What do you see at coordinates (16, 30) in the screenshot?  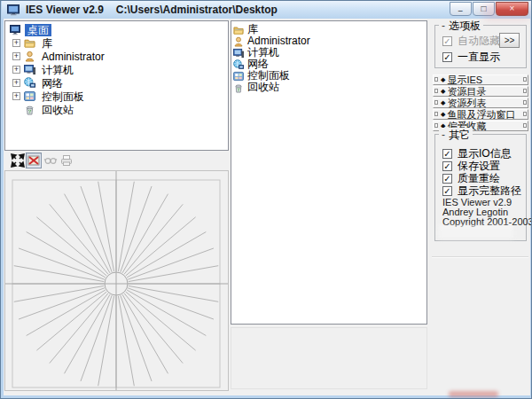 I see `desktop-icon` at bounding box center [16, 30].